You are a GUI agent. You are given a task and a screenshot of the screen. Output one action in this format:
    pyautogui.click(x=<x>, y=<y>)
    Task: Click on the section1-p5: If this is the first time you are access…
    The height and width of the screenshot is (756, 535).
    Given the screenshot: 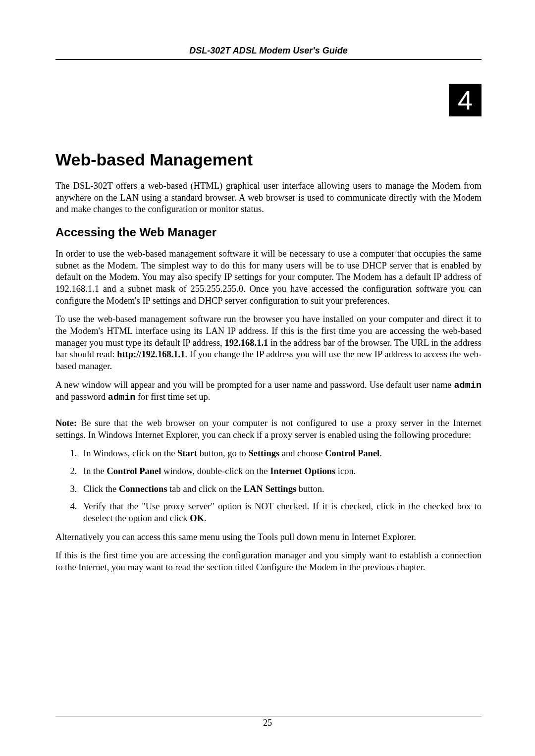 What is the action you would take?
    pyautogui.click(x=268, y=562)
    